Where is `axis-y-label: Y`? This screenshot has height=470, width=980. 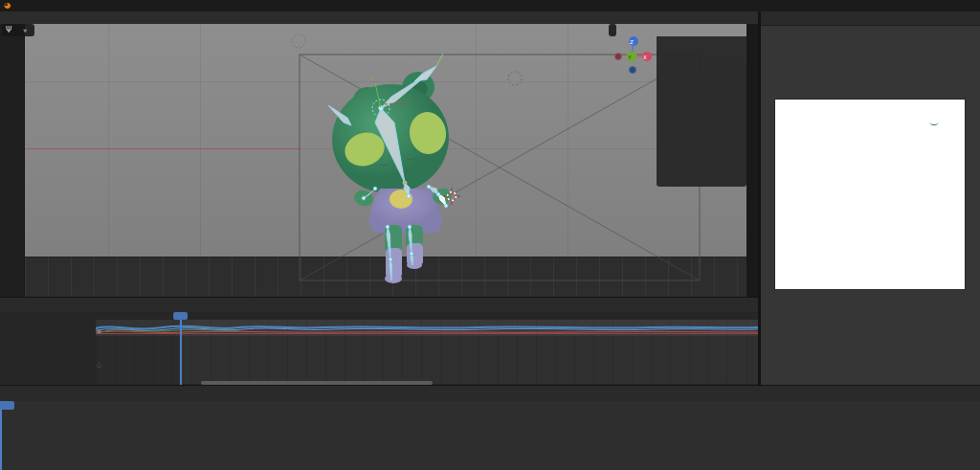
axis-y-label: Y is located at coordinates (630, 57).